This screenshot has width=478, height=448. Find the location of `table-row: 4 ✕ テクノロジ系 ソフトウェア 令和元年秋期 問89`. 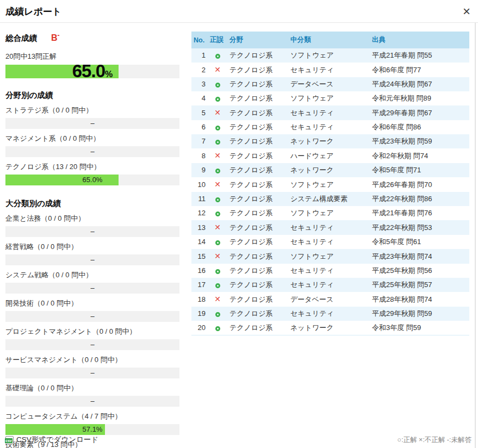

table-row: 4 ✕ テクノロジ系 ソフトウェア 令和元年秋期 問89 is located at coordinates (331, 98).